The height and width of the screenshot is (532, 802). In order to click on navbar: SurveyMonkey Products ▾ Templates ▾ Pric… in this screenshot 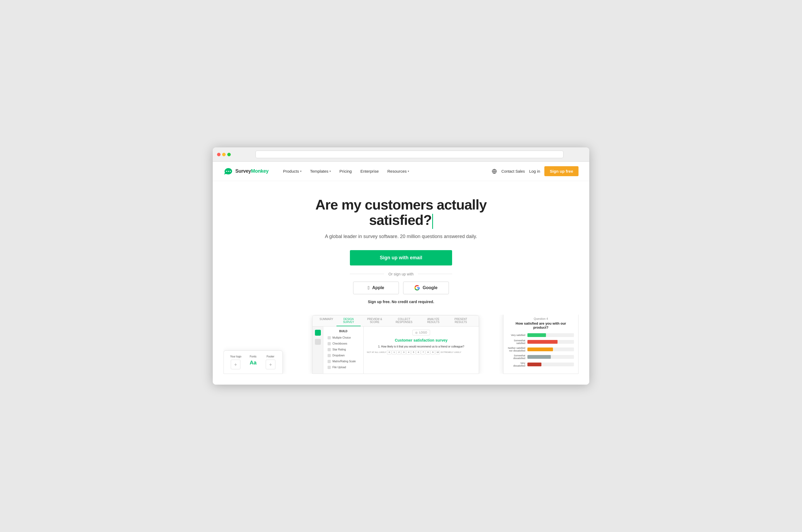, I will do `click(401, 171)`.